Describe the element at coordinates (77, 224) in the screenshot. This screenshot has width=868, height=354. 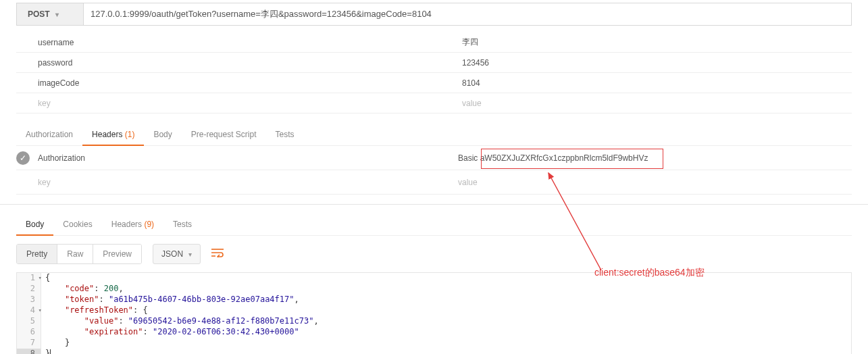
I see `resp-tab-cookies: Cookies` at that location.